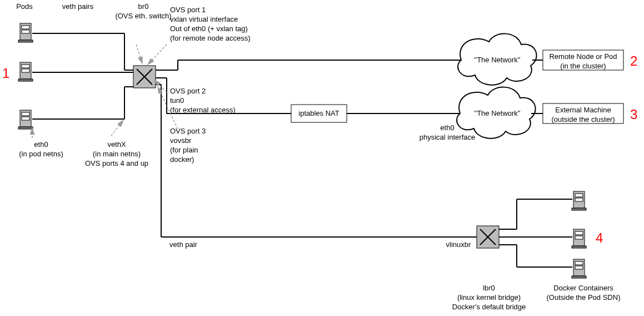  What do you see at coordinates (633, 115) in the screenshot?
I see `marker-3: 3` at bounding box center [633, 115].